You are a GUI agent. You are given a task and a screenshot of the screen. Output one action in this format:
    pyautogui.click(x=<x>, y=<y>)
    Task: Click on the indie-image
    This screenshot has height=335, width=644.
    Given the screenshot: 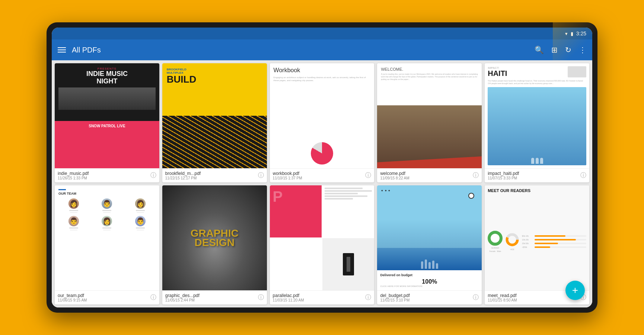 What is the action you would take?
    pyautogui.click(x=107, y=99)
    